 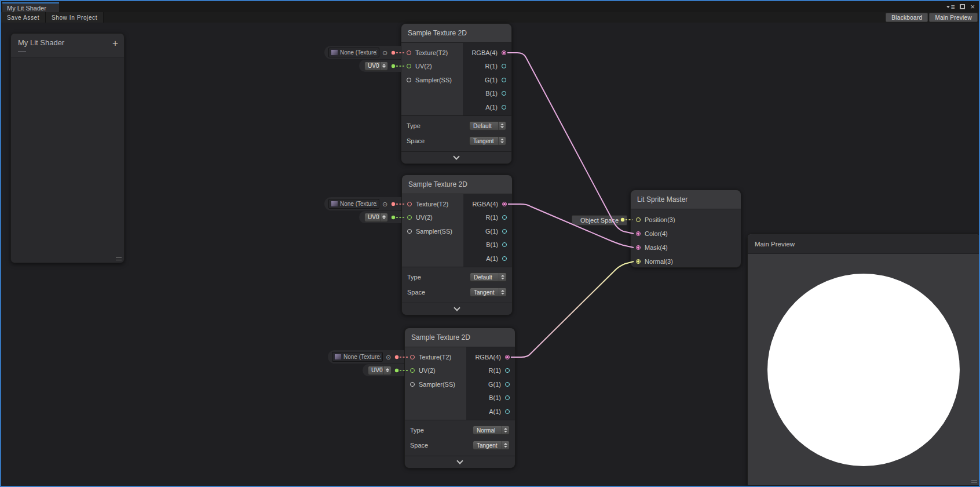 I want to click on node-lit-sprite-master: Lit Sprite Master Position(3) Color(4) M…, so click(x=686, y=228).